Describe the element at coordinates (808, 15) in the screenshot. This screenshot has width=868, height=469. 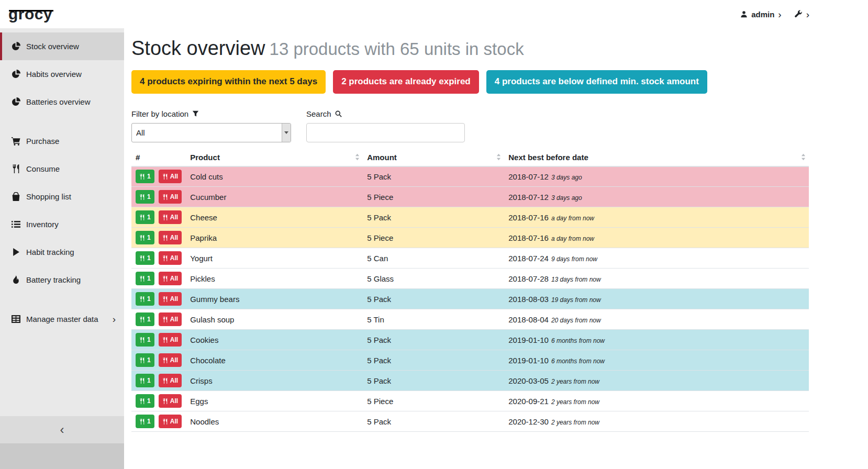
I see `chevron-right-icon: ›` at that location.